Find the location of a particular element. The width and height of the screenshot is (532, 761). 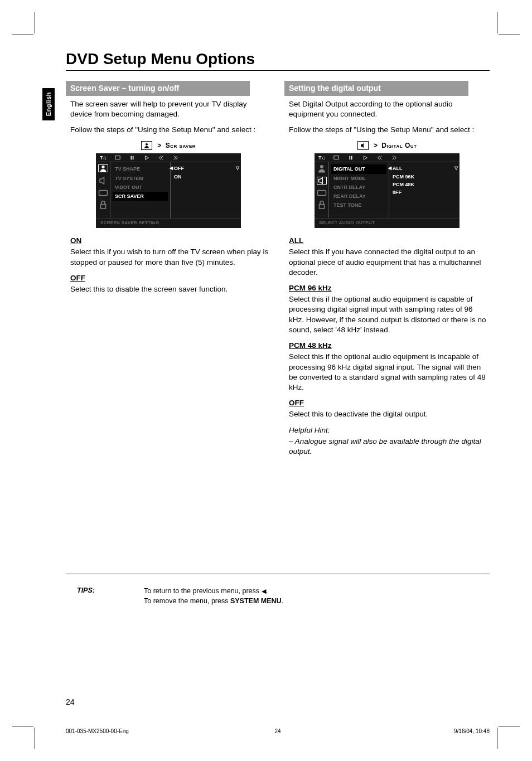

osd-item: NIGHT MODE is located at coordinates (359, 178).